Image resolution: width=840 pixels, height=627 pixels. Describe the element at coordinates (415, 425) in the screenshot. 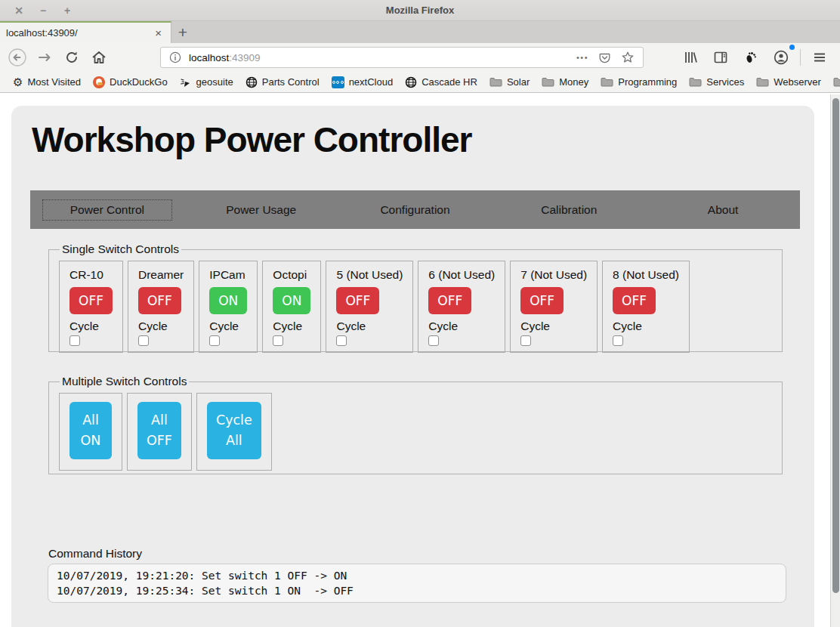

I see `multiple-switch-controls-group: Multiple Switch Controls All ON All OFF …` at that location.